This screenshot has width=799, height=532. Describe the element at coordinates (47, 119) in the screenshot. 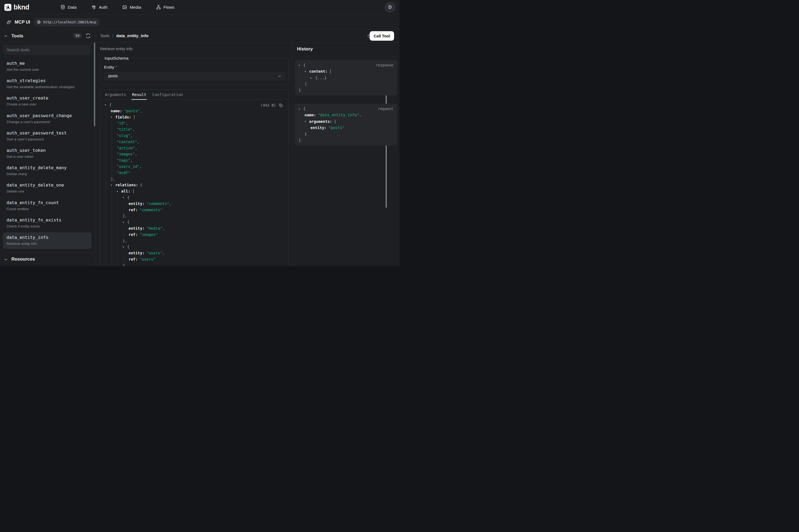

I see `tool-item-auth_user_password_change: auth_user_password_changeChange a user's…` at that location.